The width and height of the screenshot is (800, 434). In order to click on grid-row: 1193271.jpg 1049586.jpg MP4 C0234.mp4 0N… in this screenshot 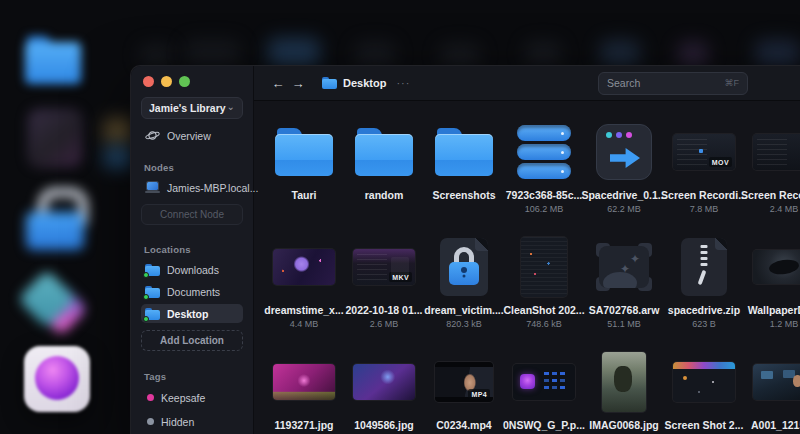, I will do `click(532, 392)`.